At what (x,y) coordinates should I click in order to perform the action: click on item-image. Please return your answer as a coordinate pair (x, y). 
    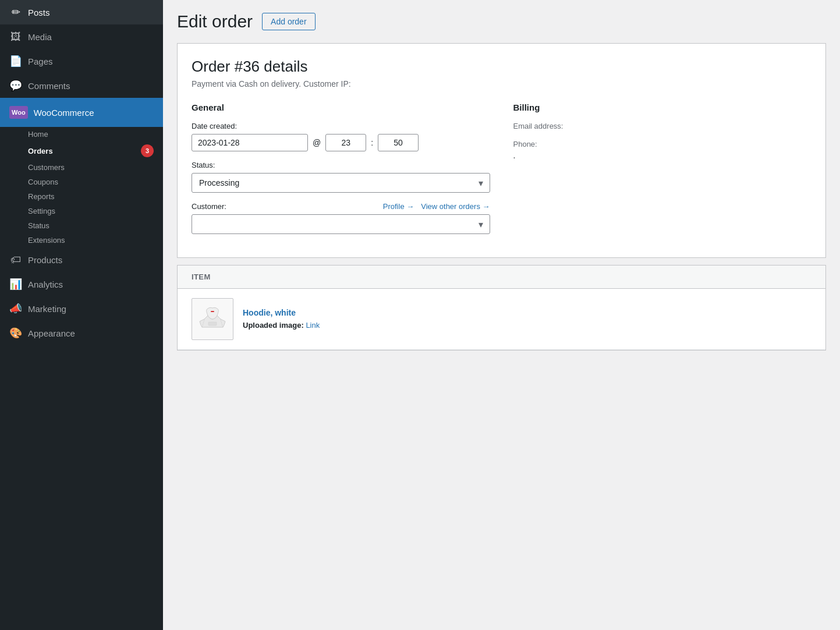
    Looking at the image, I should click on (212, 319).